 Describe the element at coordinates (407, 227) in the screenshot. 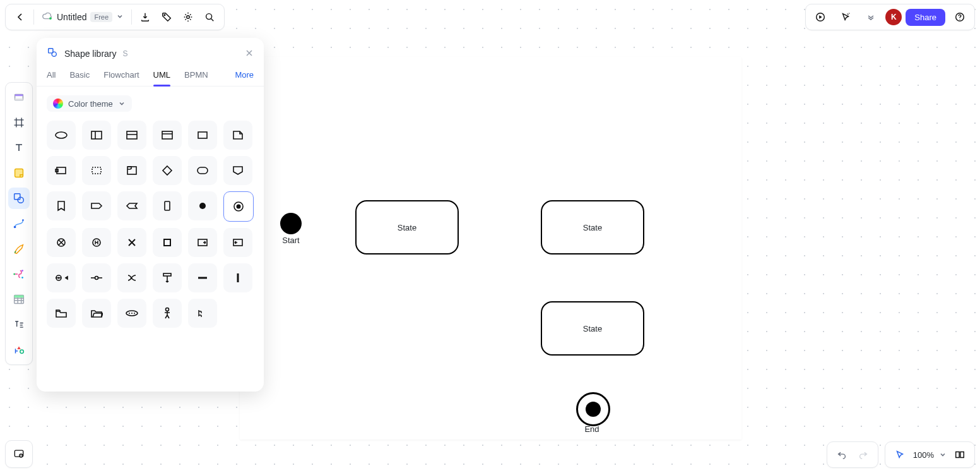

I see `node-state-1-label: State` at that location.